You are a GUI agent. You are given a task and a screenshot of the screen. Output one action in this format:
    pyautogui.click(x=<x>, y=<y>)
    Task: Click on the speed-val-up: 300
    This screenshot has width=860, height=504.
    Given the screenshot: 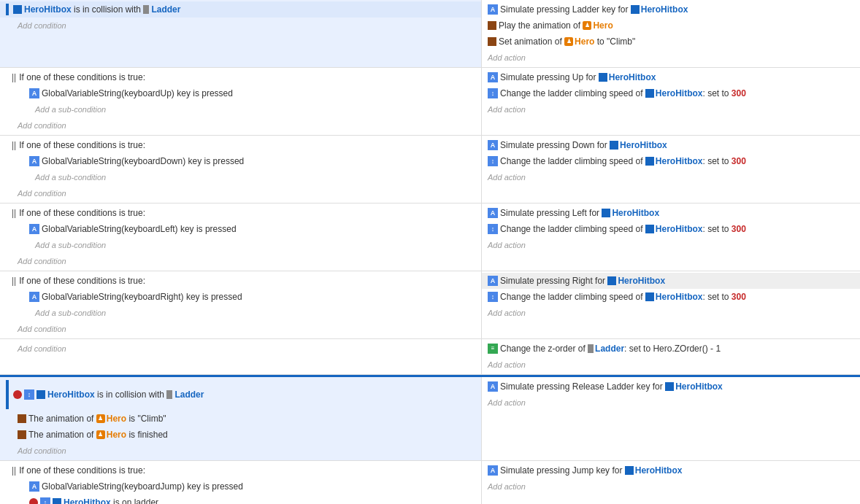 What is the action you would take?
    pyautogui.click(x=739, y=93)
    